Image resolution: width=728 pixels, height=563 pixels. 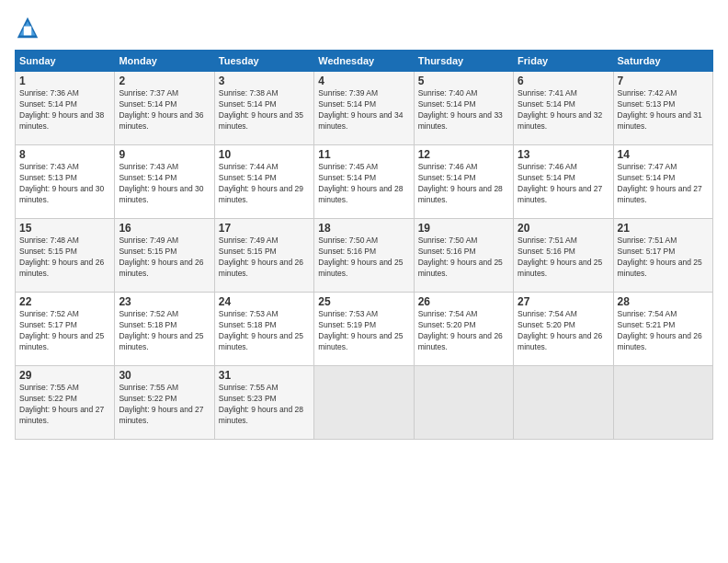 What do you see at coordinates (65, 182) in the screenshot?
I see `day-cell: 8 Sunrise: 7:43 AM Sunset: 5:13 PM Dayli…` at bounding box center [65, 182].